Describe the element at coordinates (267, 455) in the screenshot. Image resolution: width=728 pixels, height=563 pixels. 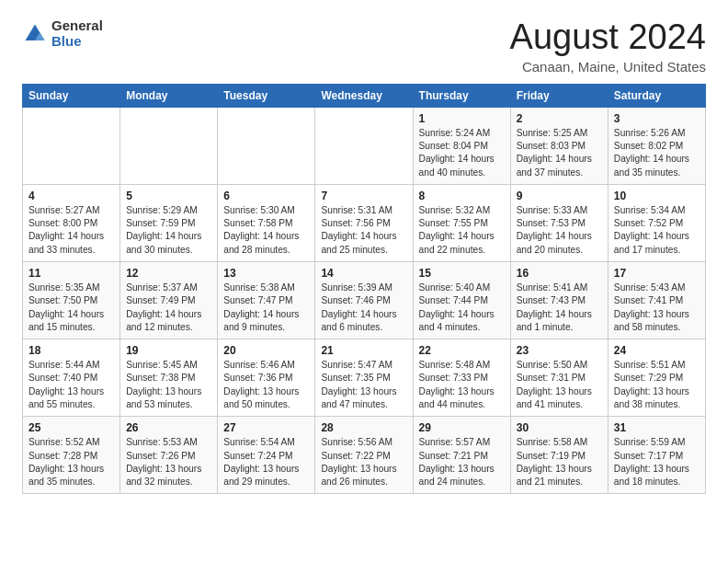
I see `calendar-cell: 27Sunrise: 5:54 AM Sunset: 7:24 PM Dayli…` at that location.